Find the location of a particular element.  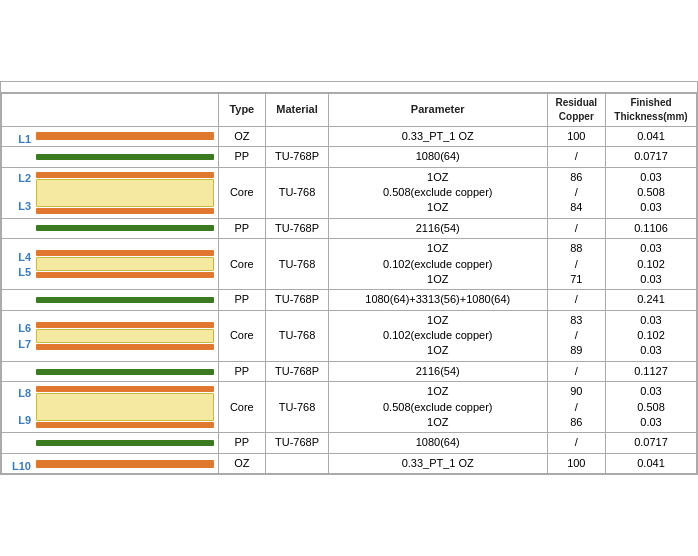

visual-cell: L10 is located at coordinates (110, 463).